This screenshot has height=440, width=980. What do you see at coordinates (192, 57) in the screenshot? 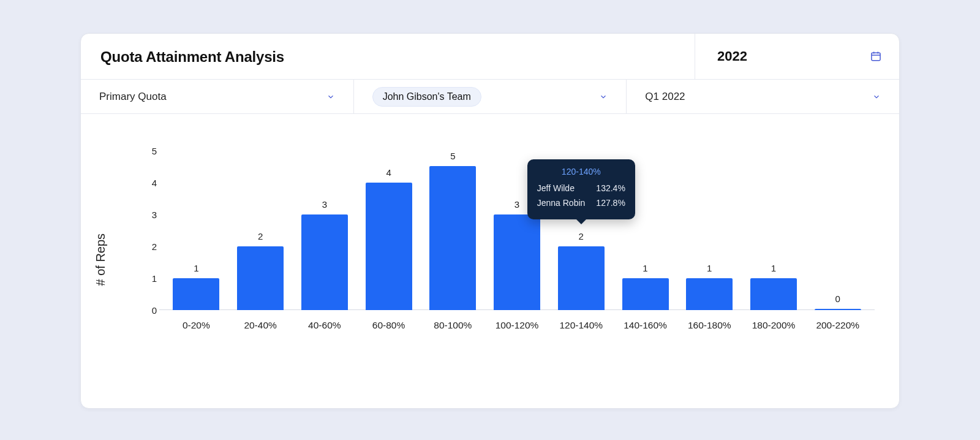
I see `page-title: Quota Attainment Analysis` at bounding box center [192, 57].